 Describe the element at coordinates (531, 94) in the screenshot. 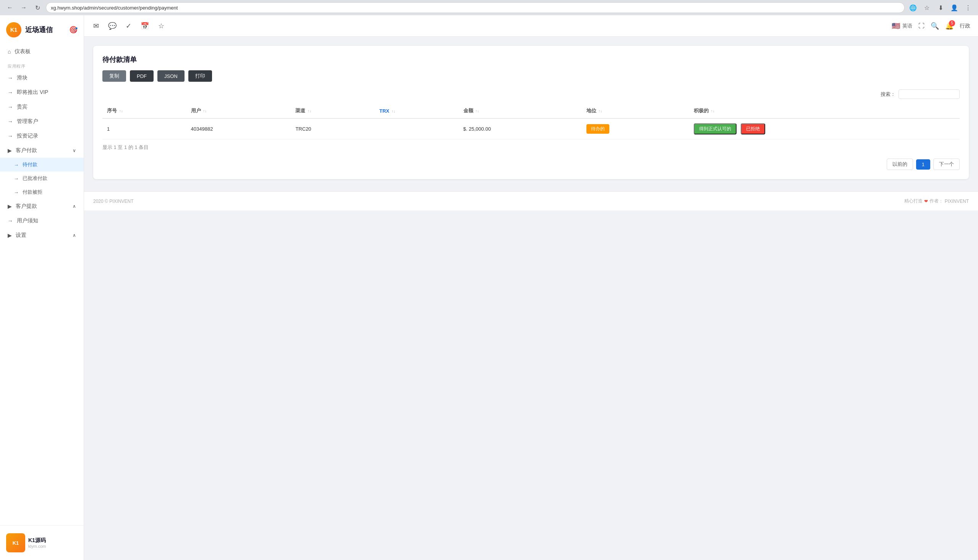

I see `table-header-row: 搜索：` at that location.